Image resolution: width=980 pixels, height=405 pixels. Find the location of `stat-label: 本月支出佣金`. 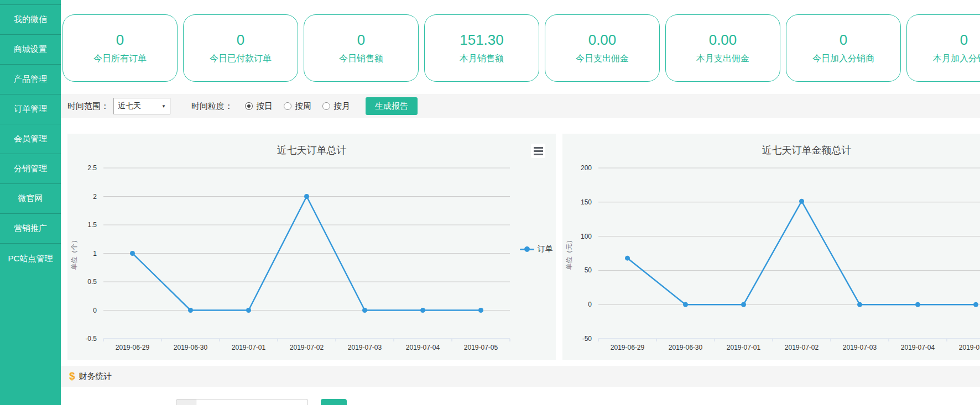

stat-label: 本月支出佣金 is located at coordinates (723, 59).